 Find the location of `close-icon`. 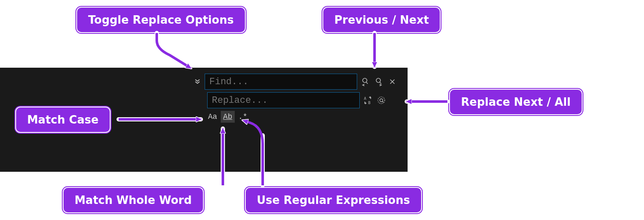

close-icon is located at coordinates (392, 82).